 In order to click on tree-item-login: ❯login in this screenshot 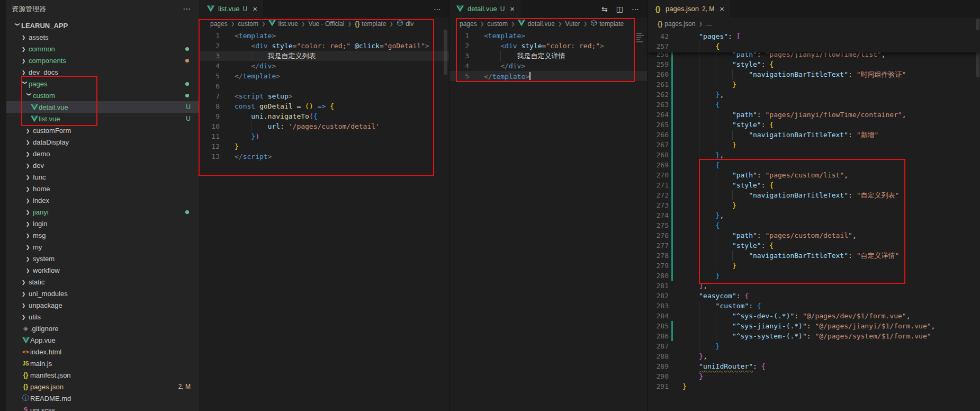, I will do `click(103, 224)`.